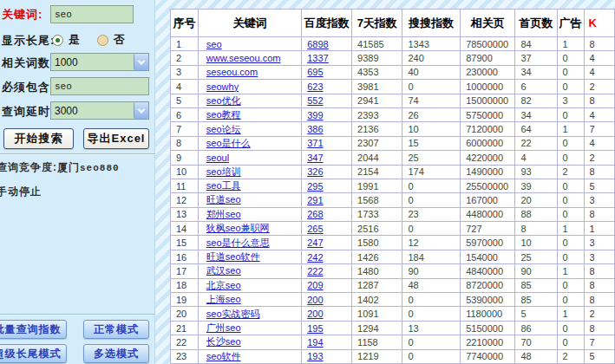 This screenshot has width=615, height=364. What do you see at coordinates (487, 72) in the screenshot?
I see `related-pages-cell: 230000` at bounding box center [487, 72].